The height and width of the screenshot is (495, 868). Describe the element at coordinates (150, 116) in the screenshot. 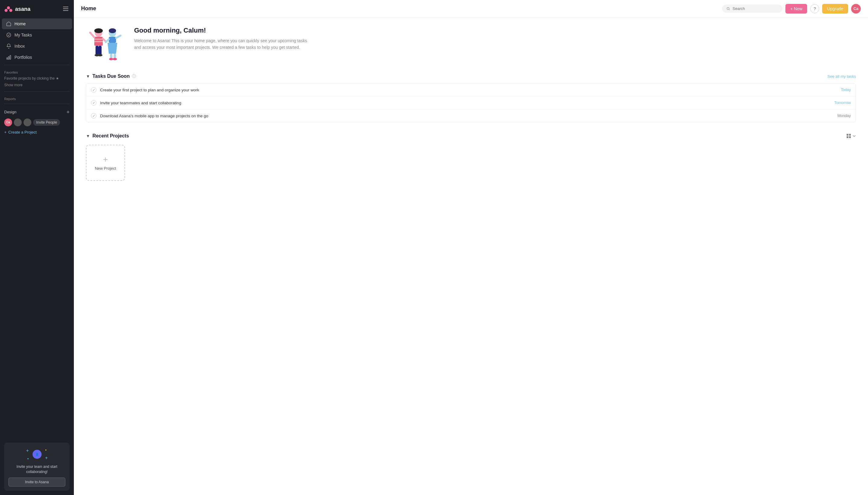

I see `task-left-3: ✓ Download Asana's mobile app to manage …` at that location.